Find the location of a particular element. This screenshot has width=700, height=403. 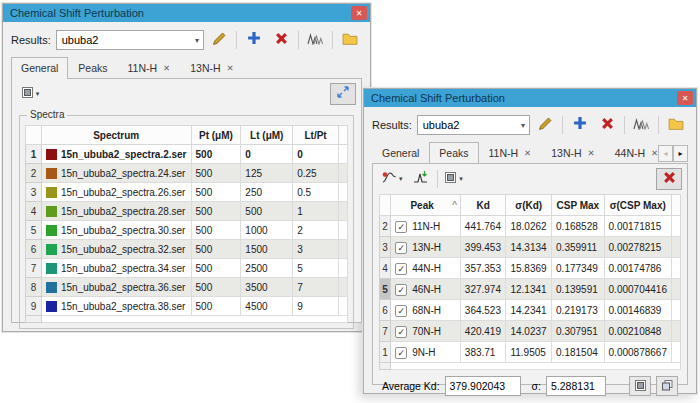

column-header: Lt/Pt is located at coordinates (316, 136).